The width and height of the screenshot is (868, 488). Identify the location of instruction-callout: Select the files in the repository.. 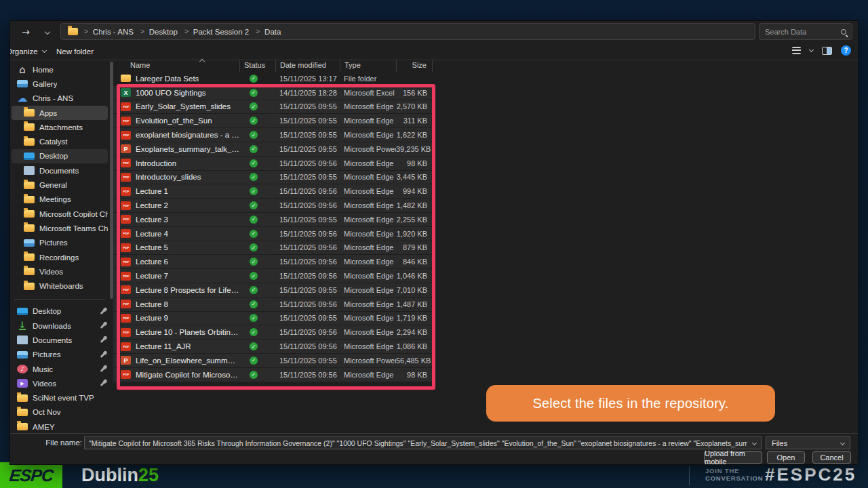
(631, 403).